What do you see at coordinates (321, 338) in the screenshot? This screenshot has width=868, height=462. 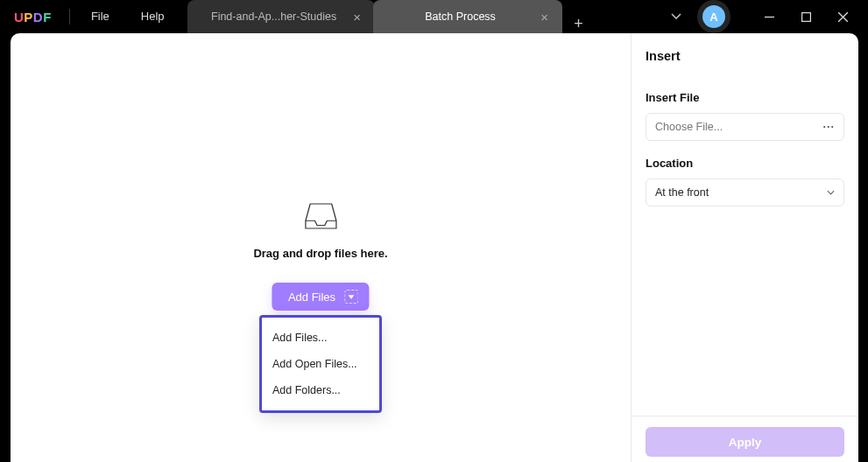 I see `menu-add-files: Add Files...` at bounding box center [321, 338].